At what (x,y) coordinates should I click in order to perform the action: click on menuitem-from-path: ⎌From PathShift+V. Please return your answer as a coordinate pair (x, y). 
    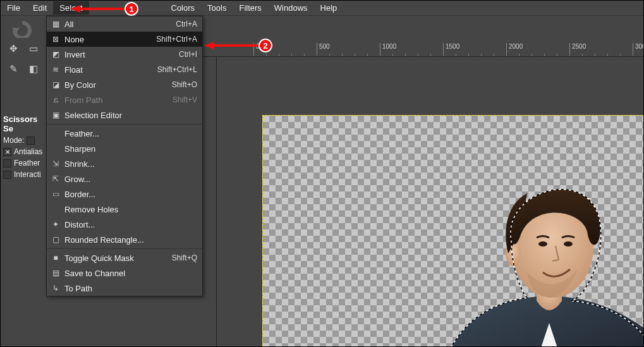
    Looking at the image, I should click on (125, 100).